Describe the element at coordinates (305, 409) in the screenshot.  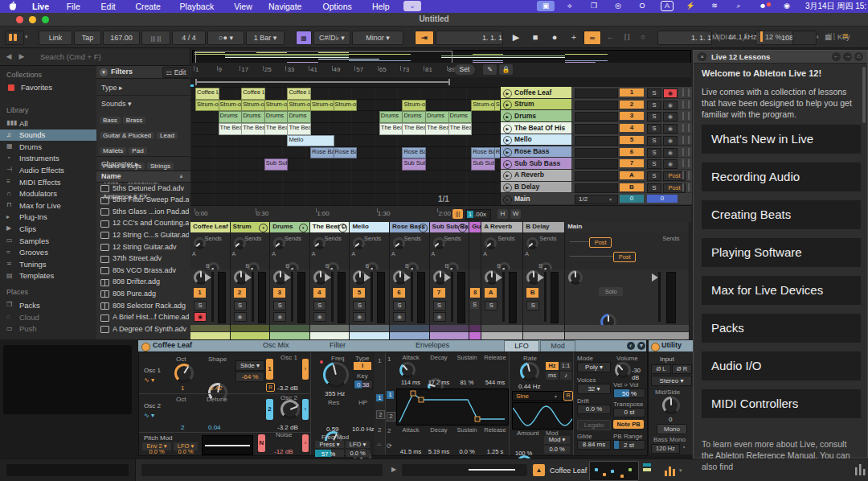
I see `osc2-route-button: ›` at that location.